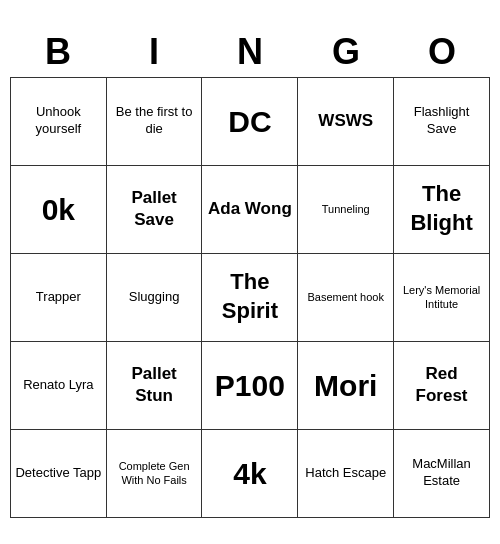 This screenshot has width=500, height=544. I want to click on header-letter: G, so click(346, 52).